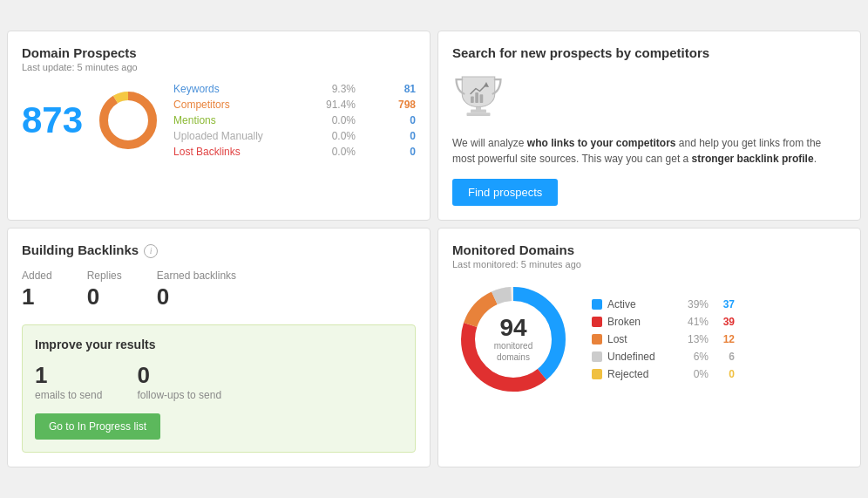 This screenshot has width=868, height=498. Describe the element at coordinates (597, 357) in the screenshot. I see `legend-dot-undefined` at that location.